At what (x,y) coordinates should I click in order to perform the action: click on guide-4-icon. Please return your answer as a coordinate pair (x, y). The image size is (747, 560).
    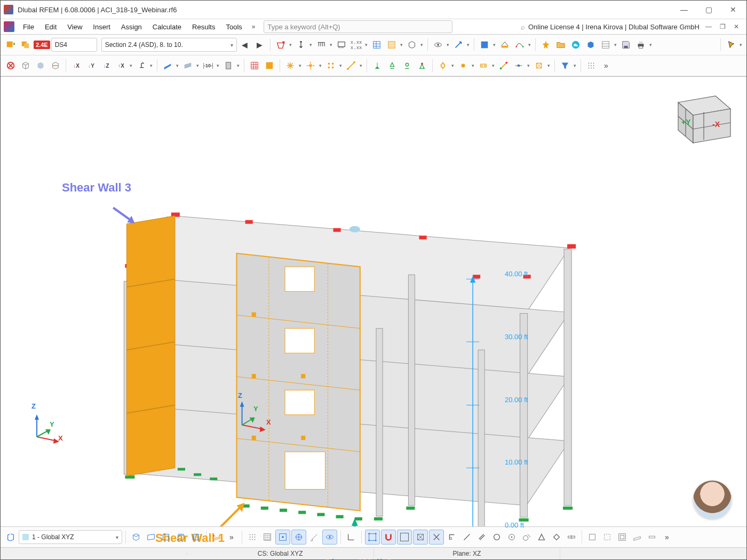
    Looking at the image, I should click on (637, 537).